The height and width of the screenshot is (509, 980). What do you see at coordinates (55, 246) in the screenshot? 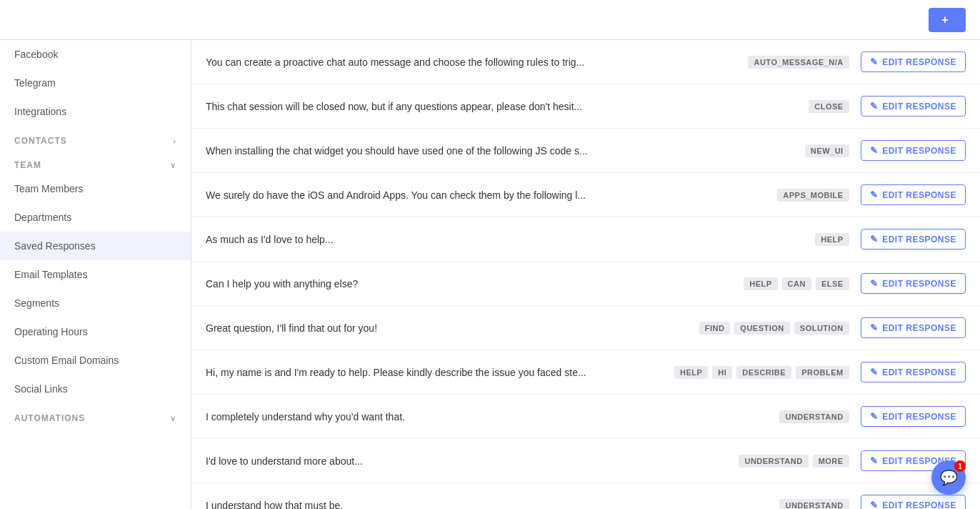
I see `sidebar-item-label: Saved Responses` at bounding box center [55, 246].